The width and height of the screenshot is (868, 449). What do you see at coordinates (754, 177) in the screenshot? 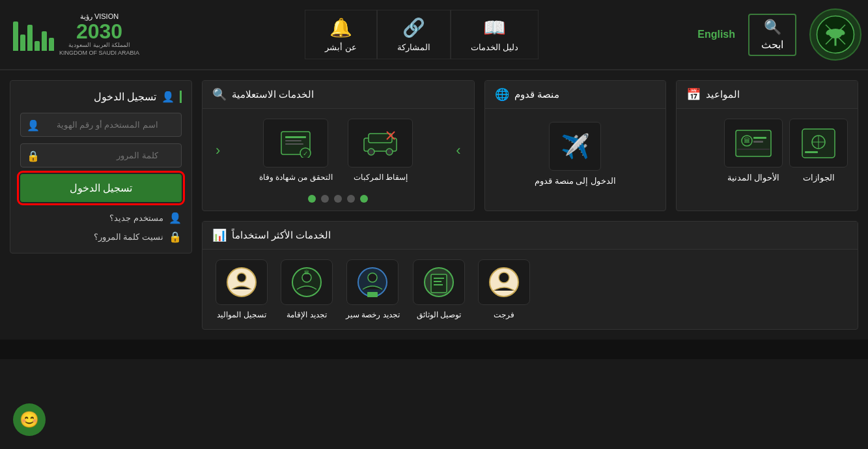
I see `civil-label: الأحوال المدنية` at bounding box center [754, 177].